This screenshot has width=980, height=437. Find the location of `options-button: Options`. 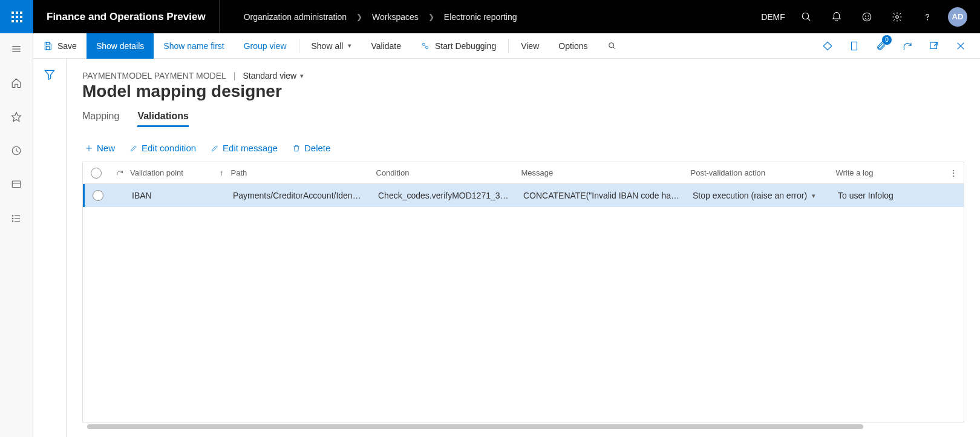

options-button: Options is located at coordinates (573, 46).